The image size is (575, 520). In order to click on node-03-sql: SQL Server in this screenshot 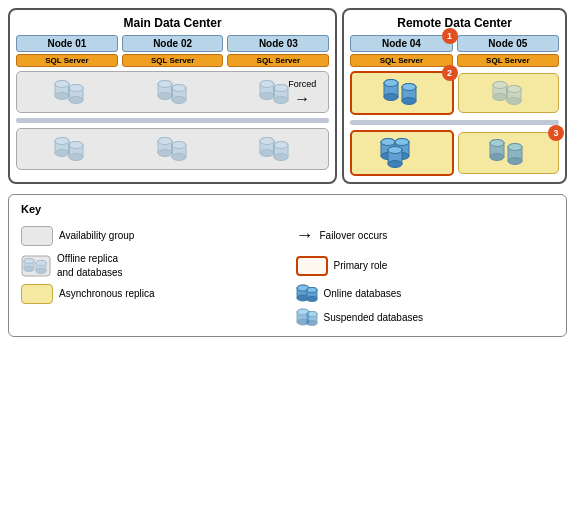, I will do `click(278, 60)`.